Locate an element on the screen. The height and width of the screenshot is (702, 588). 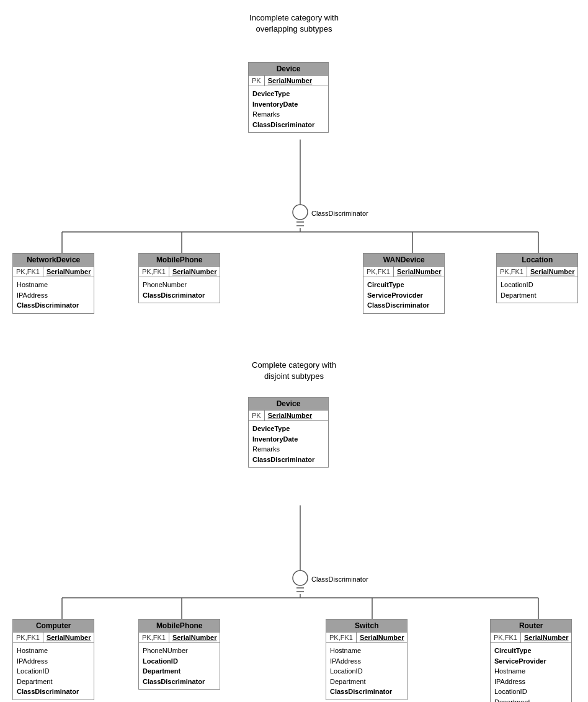
computer-fields: Hostname IPAddress LocationID Department… is located at coordinates (53, 671).